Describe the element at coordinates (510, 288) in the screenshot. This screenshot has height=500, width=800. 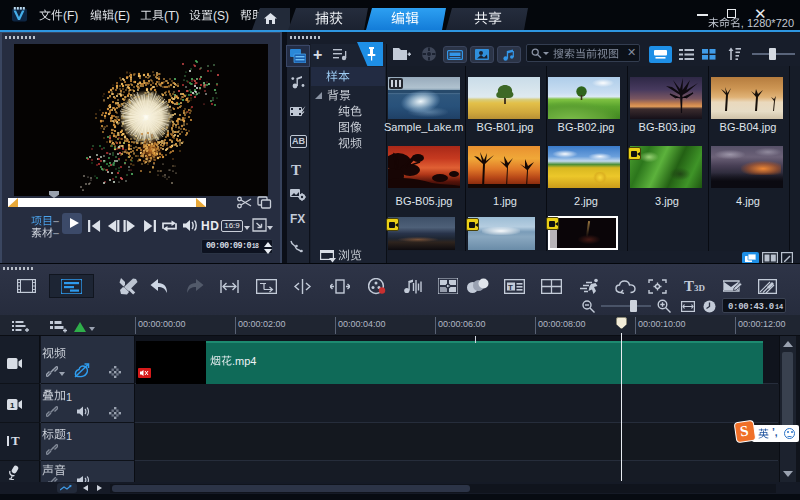
I see `svg-text: T` at that location.